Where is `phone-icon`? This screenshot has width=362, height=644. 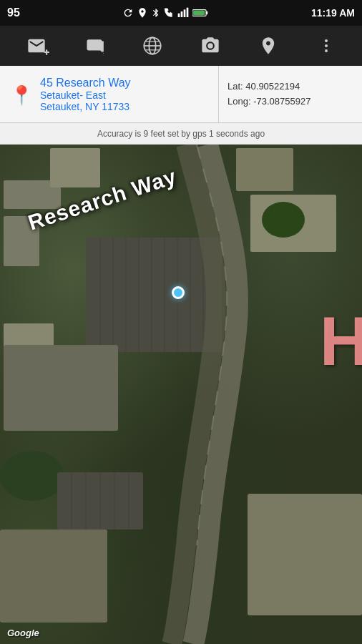 phone-icon is located at coordinates (169, 13).